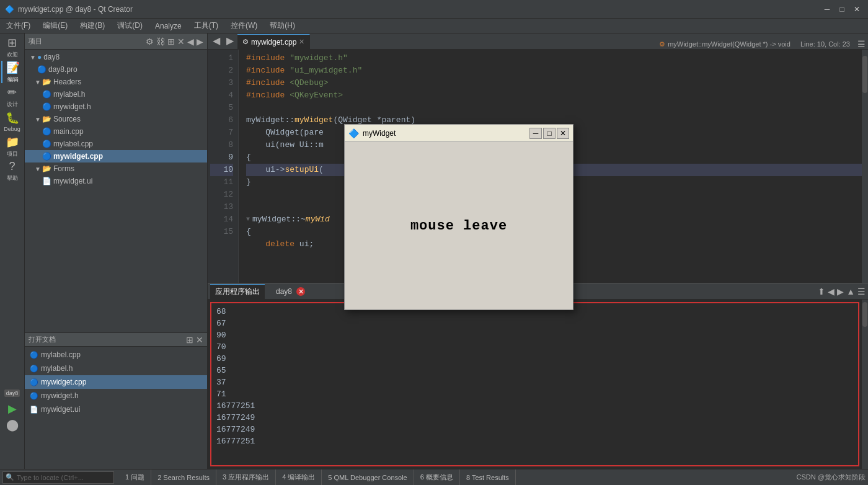 This screenshot has width=868, height=485. What do you see at coordinates (862, 291) in the screenshot?
I see `bottom-settings-icon: ☰` at bounding box center [862, 291].